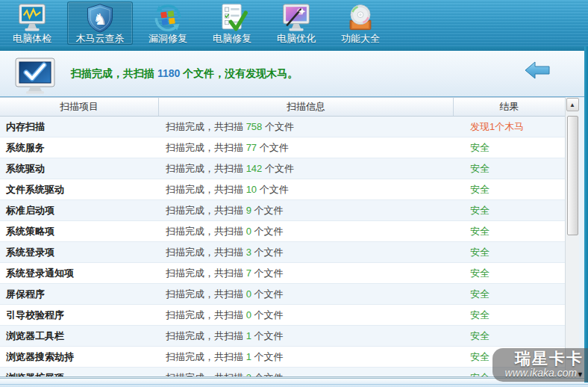  What do you see at coordinates (581, 374) in the screenshot?
I see `caret-down-icon: ▼` at bounding box center [581, 374].